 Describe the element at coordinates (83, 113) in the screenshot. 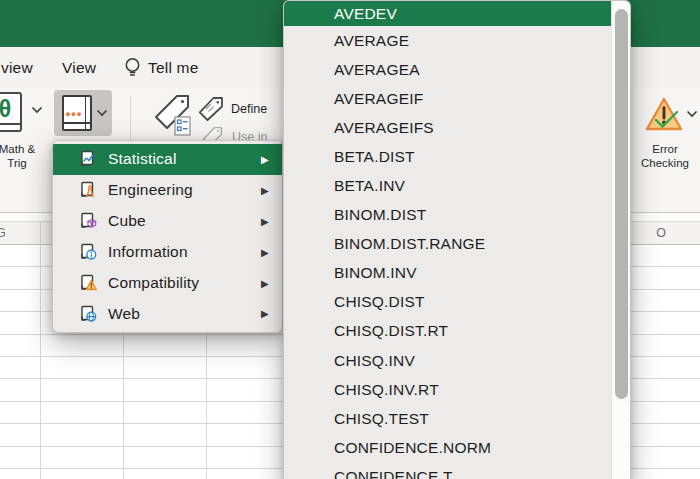

I see `more-functions-button: •••` at that location.